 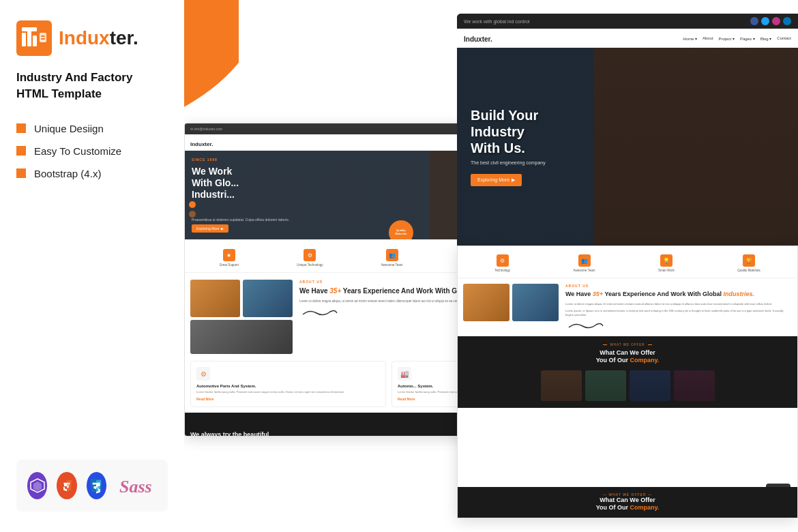 What do you see at coordinates (586, 326) in the screenshot?
I see `sp-signature` at bounding box center [586, 326].